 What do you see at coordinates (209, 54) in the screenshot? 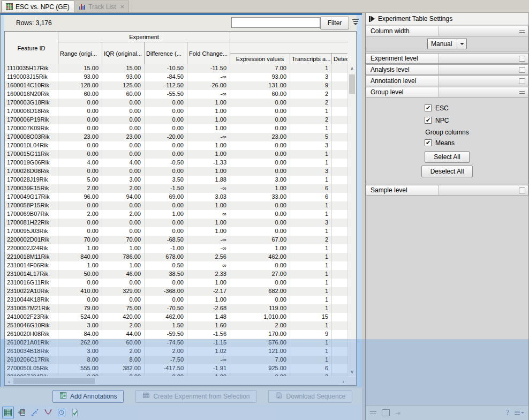
I see `column-header-fold-change: Fold Change...` at bounding box center [209, 54].